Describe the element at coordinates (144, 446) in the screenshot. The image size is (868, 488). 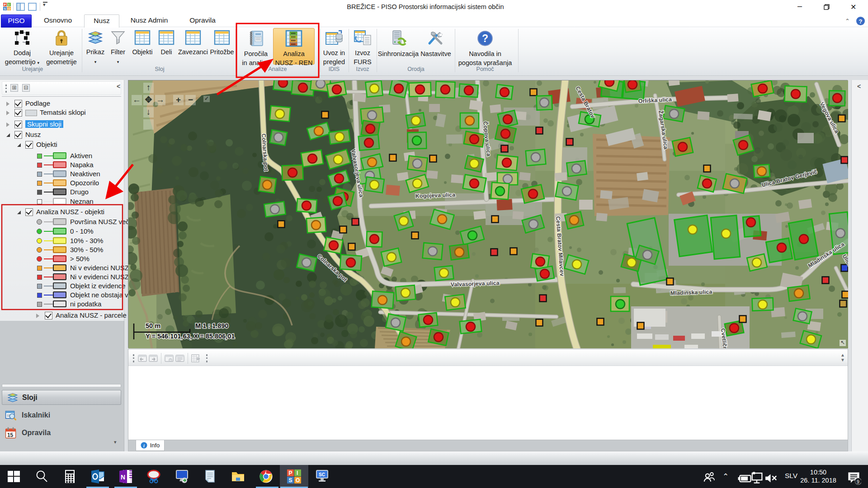
I see `svg-text: i` at that location.